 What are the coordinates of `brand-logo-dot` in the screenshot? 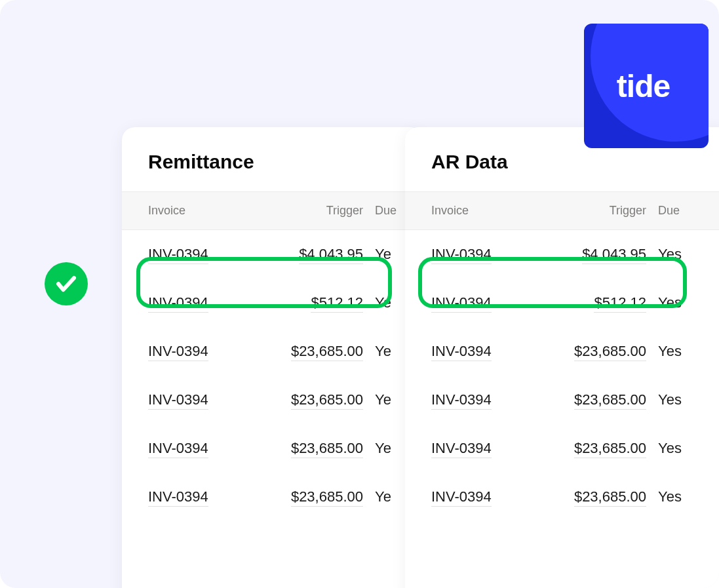 It's located at (674, 94).